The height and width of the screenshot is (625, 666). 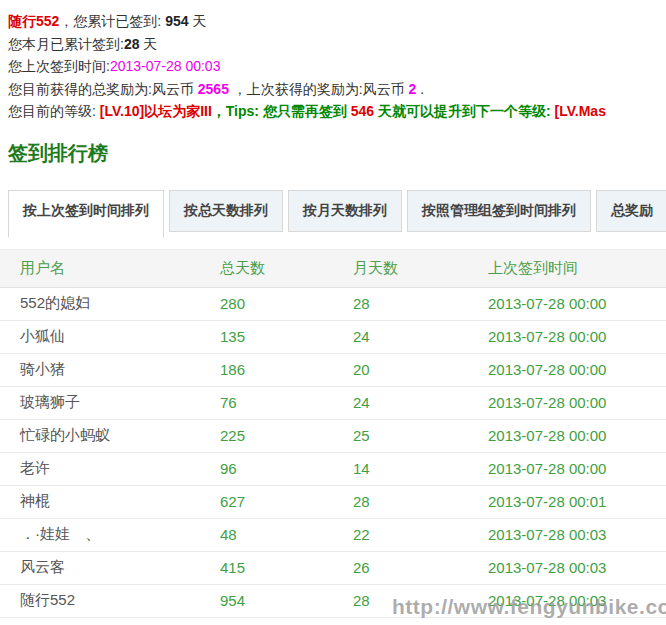 What do you see at coordinates (529, 607) in the screenshot?
I see `site-watermark: http://www.fengyunbike.com` at bounding box center [529, 607].